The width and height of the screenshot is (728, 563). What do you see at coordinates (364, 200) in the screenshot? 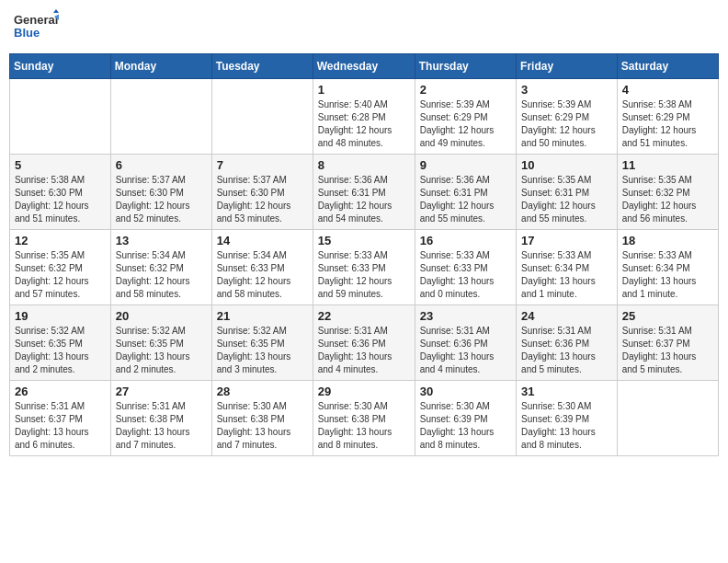
I see `day-info: Sunrise: 5:36 AMSunset: 6:31 PMDaylight:…` at bounding box center [364, 200].